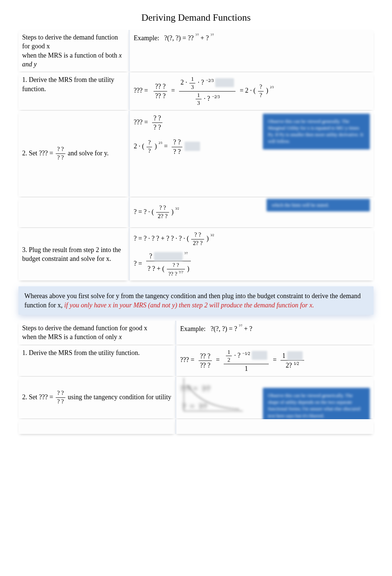 This screenshot has height=576, width=392. Describe the element at coordinates (97, 398) in the screenshot. I see `step2-left: 2. Set ??? = ? ? ? ? using the tangency …` at that location.